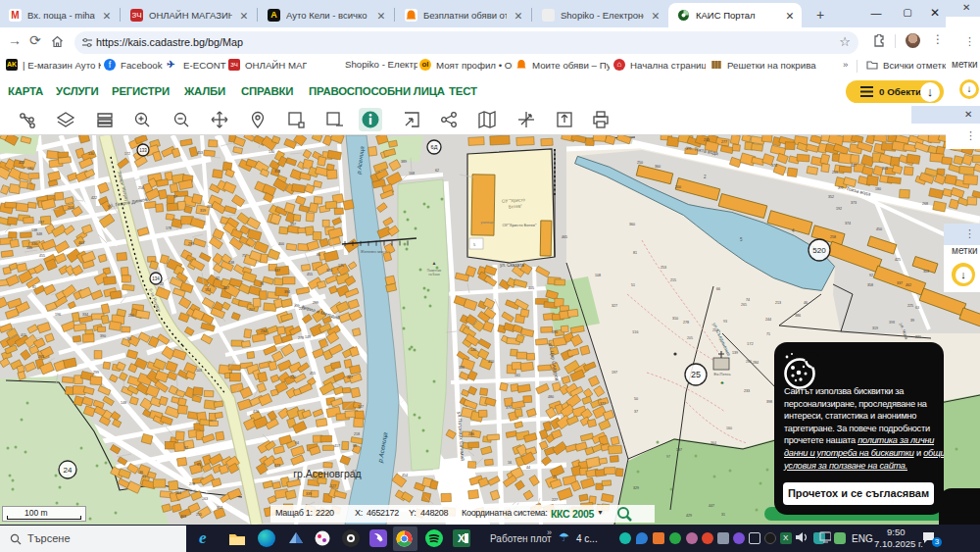 The width and height of the screenshot is (980, 552). Describe the element at coordinates (404, 162) in the screenshot. I see `svg-text: 389` at that location.